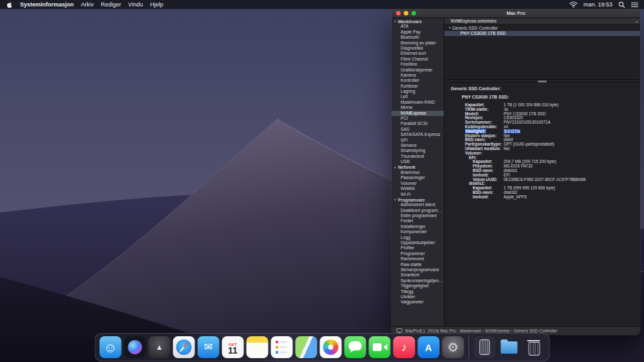 This screenshot has height=362, width=644. Describe the element at coordinates (417, 146) in the screenshot. I see `sidebar-item-skrivere: Skrivere` at that location.